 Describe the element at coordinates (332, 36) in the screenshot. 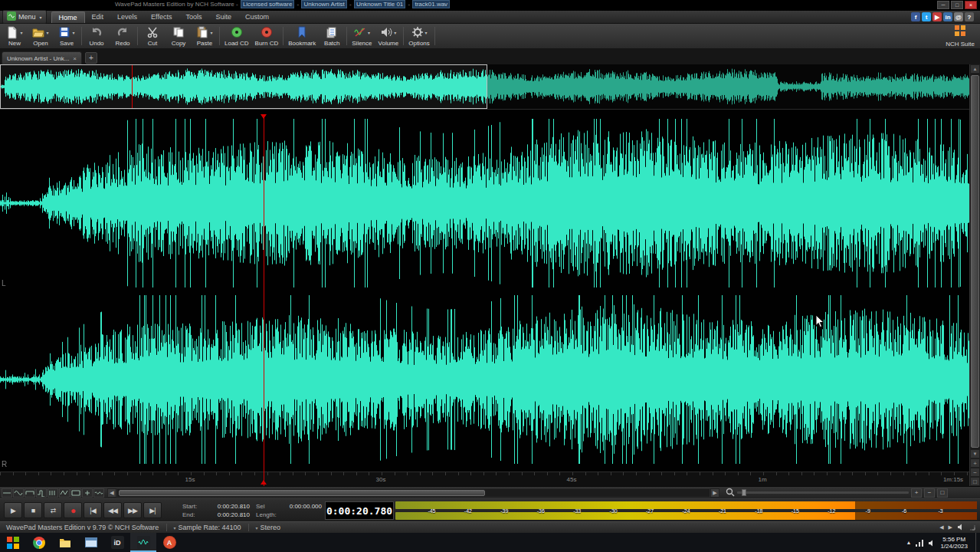

I see `batch-button: Batch` at that location.